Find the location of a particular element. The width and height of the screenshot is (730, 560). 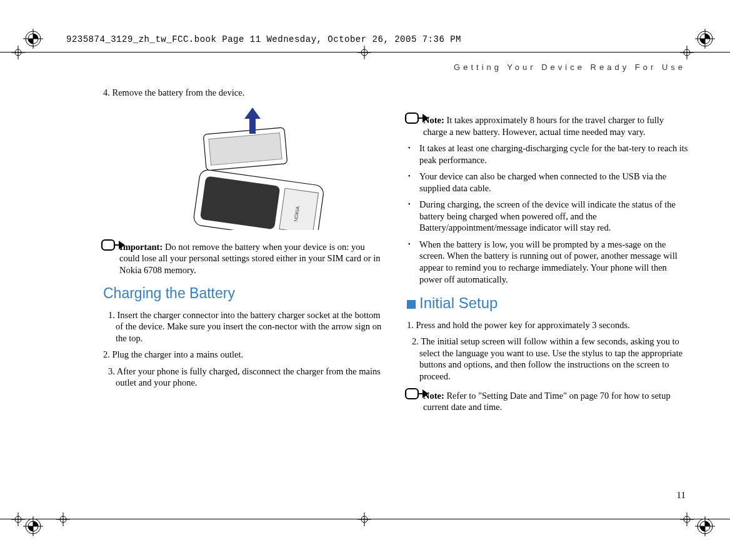

initial-step-2: 2. The initial setup screen will follow … is located at coordinates (548, 359).